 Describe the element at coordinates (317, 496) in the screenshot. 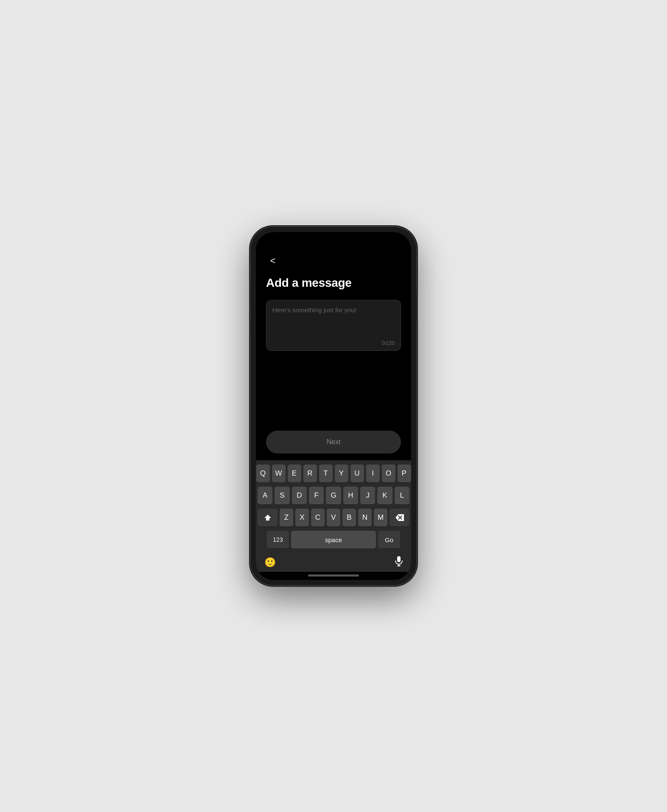

I see `key-f: F` at that location.